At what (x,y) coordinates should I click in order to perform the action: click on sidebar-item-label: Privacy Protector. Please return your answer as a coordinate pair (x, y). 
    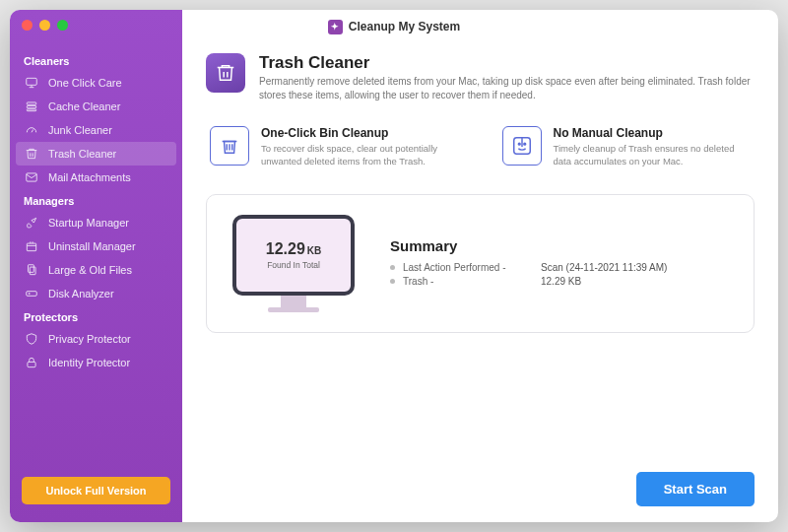
    Looking at the image, I should click on (90, 339).